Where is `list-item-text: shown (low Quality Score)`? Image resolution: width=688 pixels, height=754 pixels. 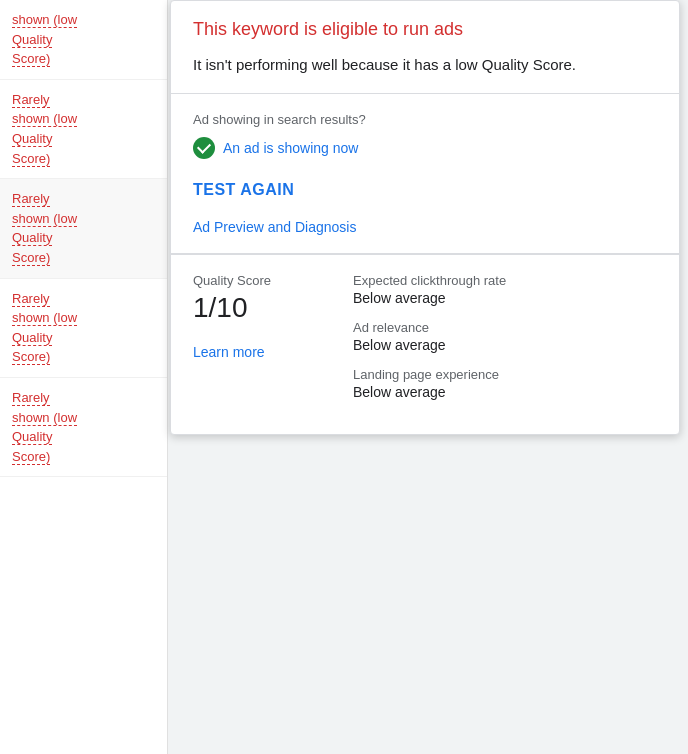
list-item-text: shown (low Quality Score) is located at coordinates (44, 40).